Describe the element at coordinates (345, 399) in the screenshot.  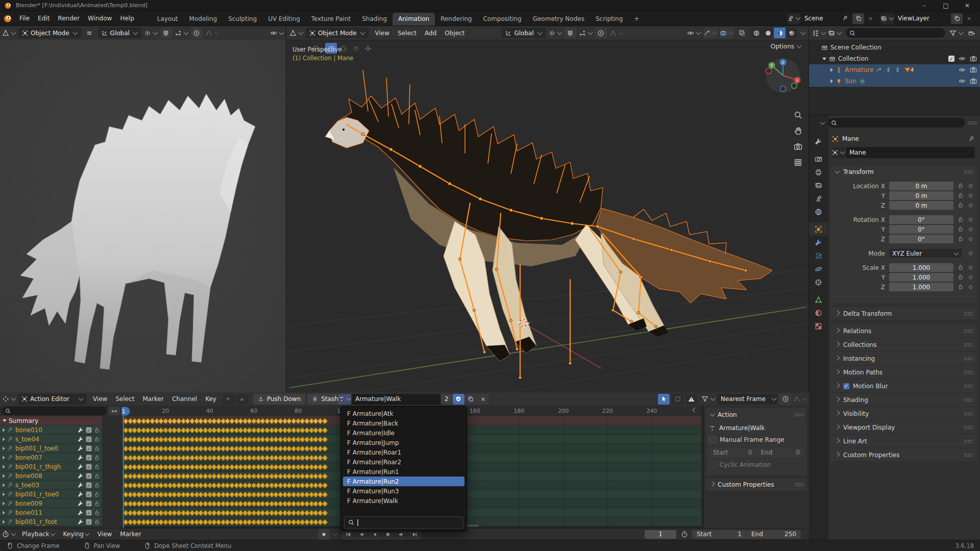
I see `action-browse-button` at that location.